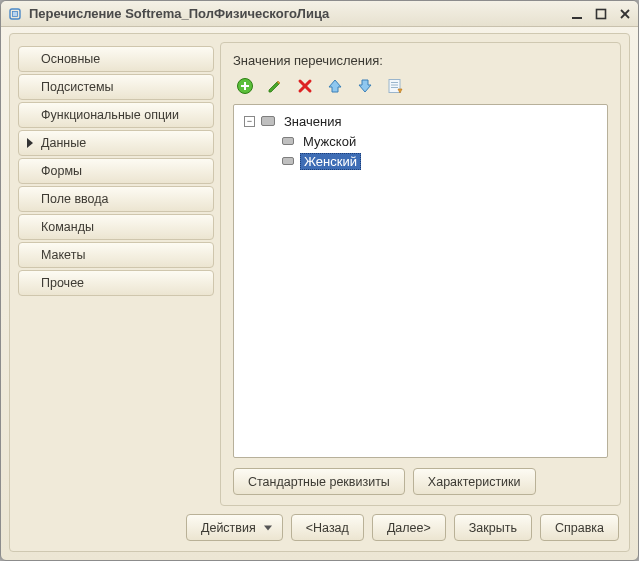  What do you see at coordinates (116, 199) in the screenshot?
I see `sidebar-item-input-field: Поле ввода` at bounding box center [116, 199].